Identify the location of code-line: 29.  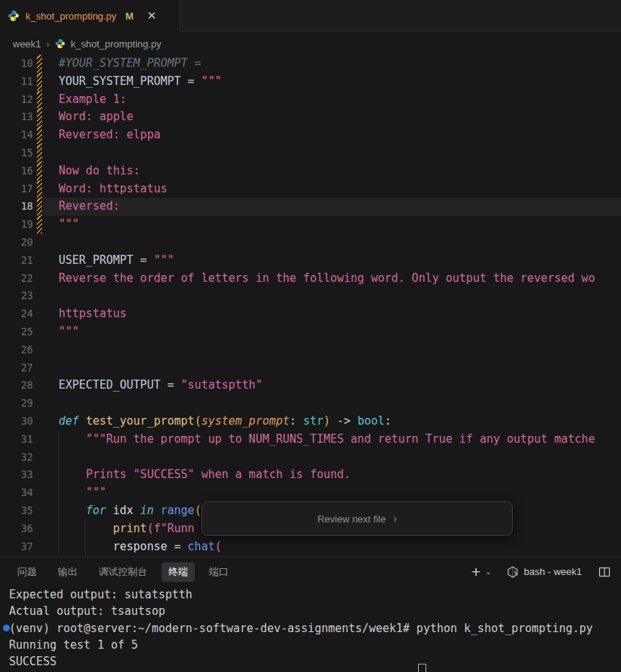
(310, 404).